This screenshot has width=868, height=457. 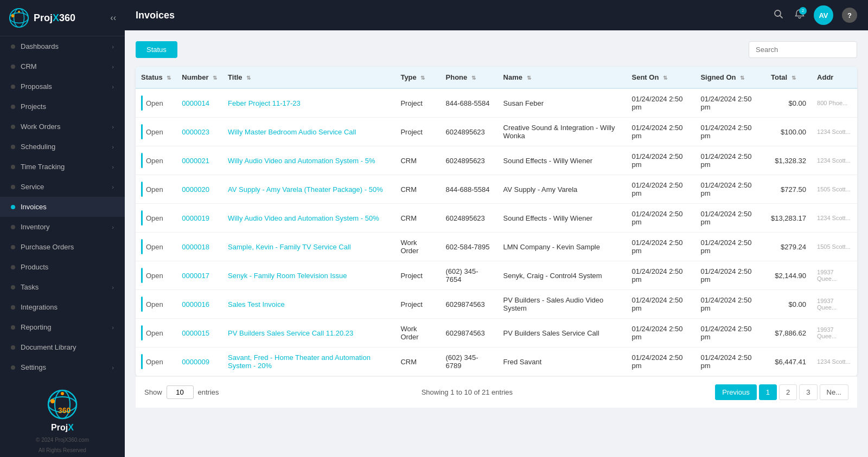 I want to click on sidebar-item-dashboards: Dashboards ›, so click(x=62, y=47).